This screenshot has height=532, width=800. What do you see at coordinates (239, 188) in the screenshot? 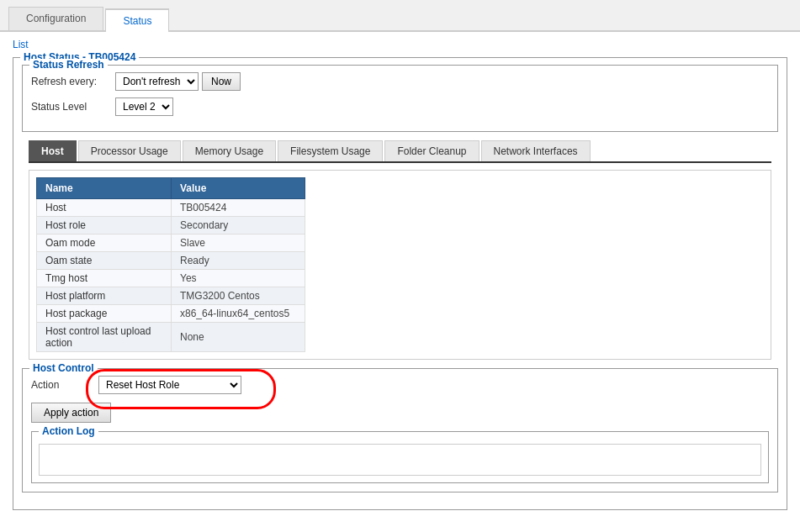
I see `col-value-header: Value` at bounding box center [239, 188].